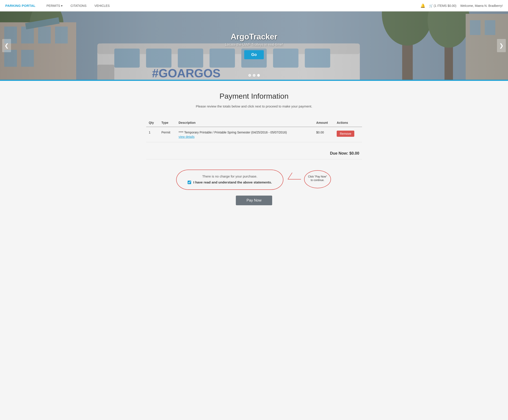  Describe the element at coordinates (254, 6) in the screenshot. I see `navigation: PARKING PORTAL PERMITS ▾ CITATIONS VEHIC…` at that location.